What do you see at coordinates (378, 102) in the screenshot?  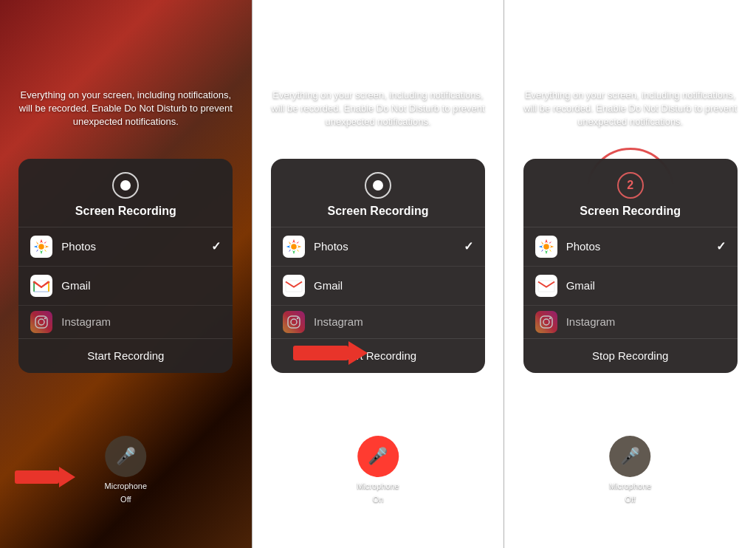 I see `panel-2-description: Everything on your screen, including not…` at bounding box center [378, 102].